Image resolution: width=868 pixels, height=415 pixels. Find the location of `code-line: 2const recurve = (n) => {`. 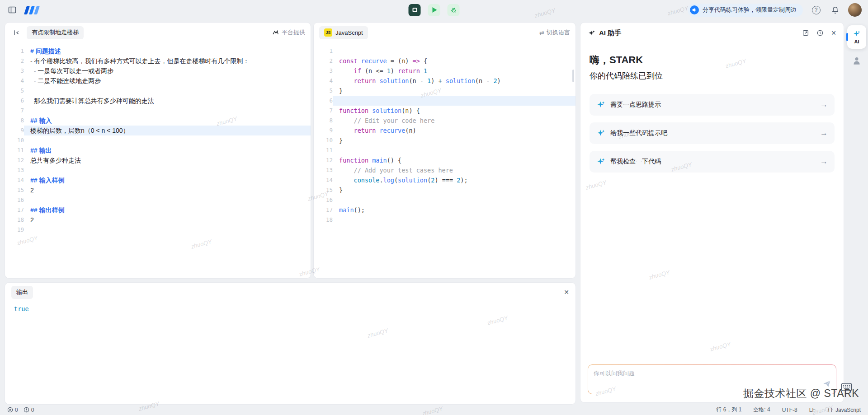

code-line: 2const recurve = (n) => { is located at coordinates (445, 61).